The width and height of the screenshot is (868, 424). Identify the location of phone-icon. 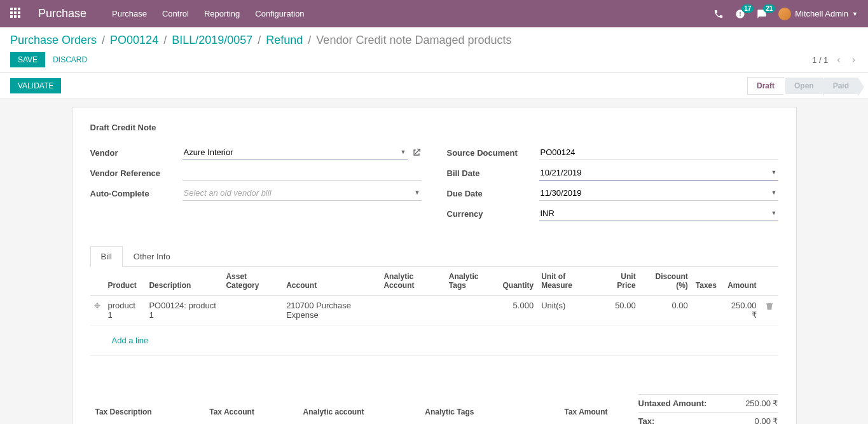
(719, 14).